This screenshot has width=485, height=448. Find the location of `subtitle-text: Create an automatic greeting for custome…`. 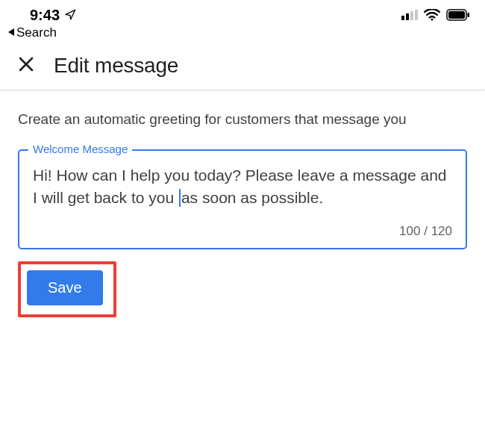

subtitle-text: Create an automatic greeting for custome… is located at coordinates (242, 119).